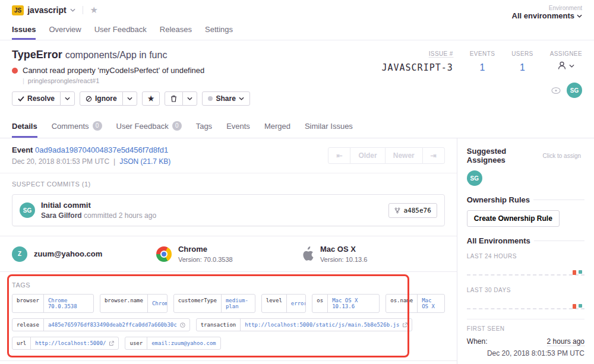 The height and width of the screenshot is (364, 594). What do you see at coordinates (173, 99) in the screenshot?
I see `trash-icon` at bounding box center [173, 99].